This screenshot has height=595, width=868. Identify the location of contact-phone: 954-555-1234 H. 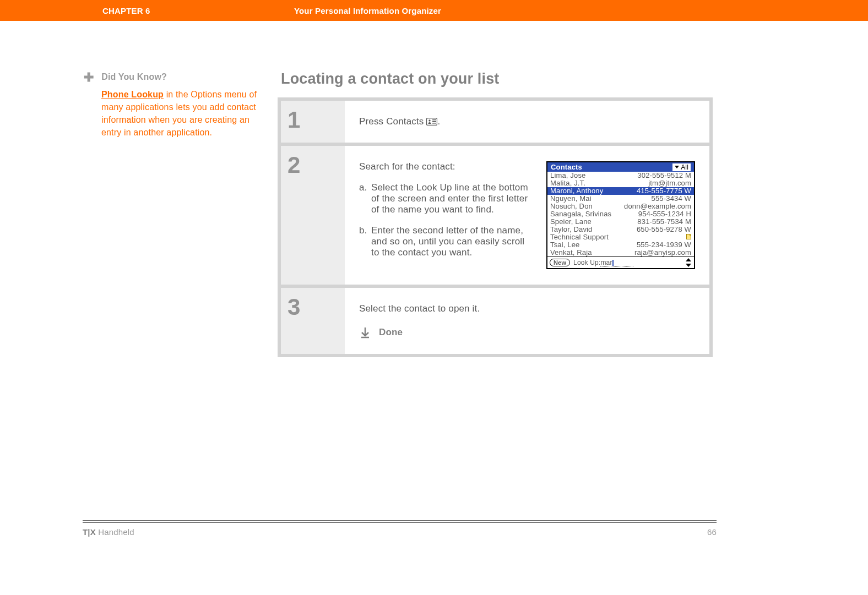
(665, 214).